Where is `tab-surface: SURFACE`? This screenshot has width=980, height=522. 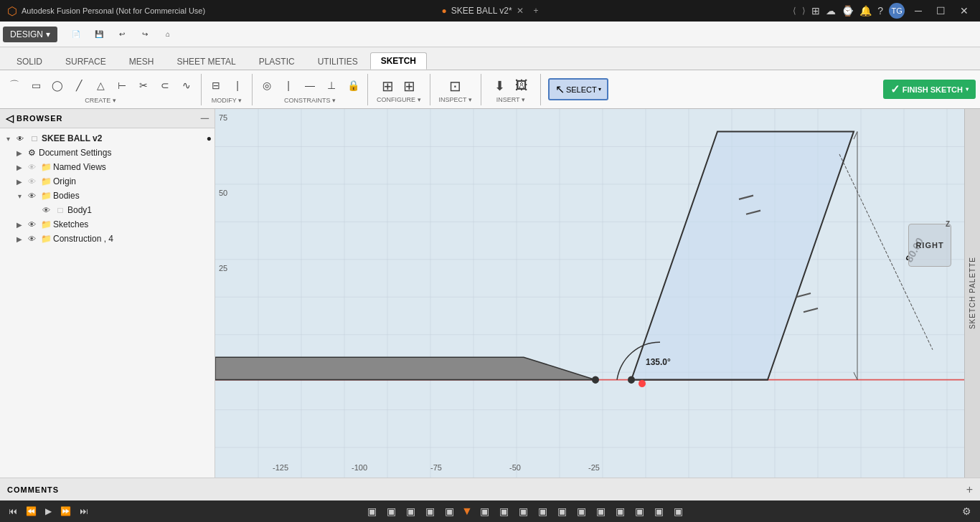 tab-surface: SURFACE is located at coordinates (86, 62).